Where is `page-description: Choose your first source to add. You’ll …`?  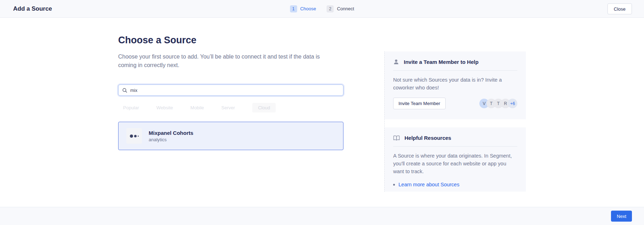
page-description: Choose your first source to add. You’ll … is located at coordinates (229, 61).